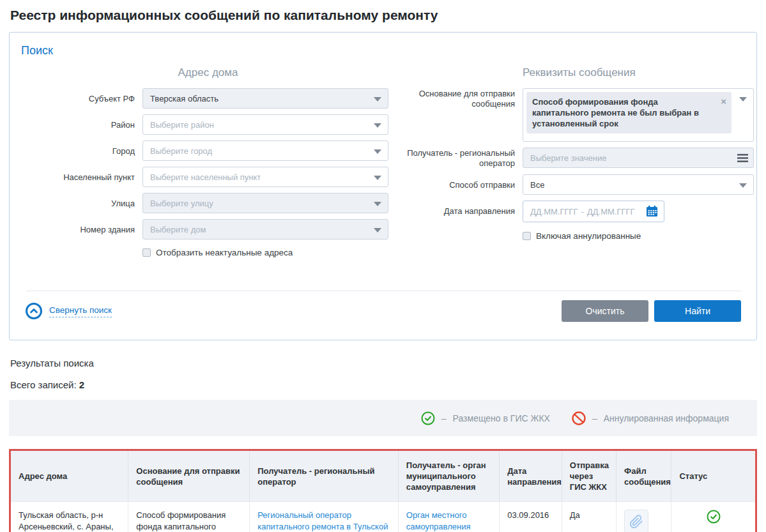  I want to click on collapse-search-link: Свернуть поиск, so click(68, 311).